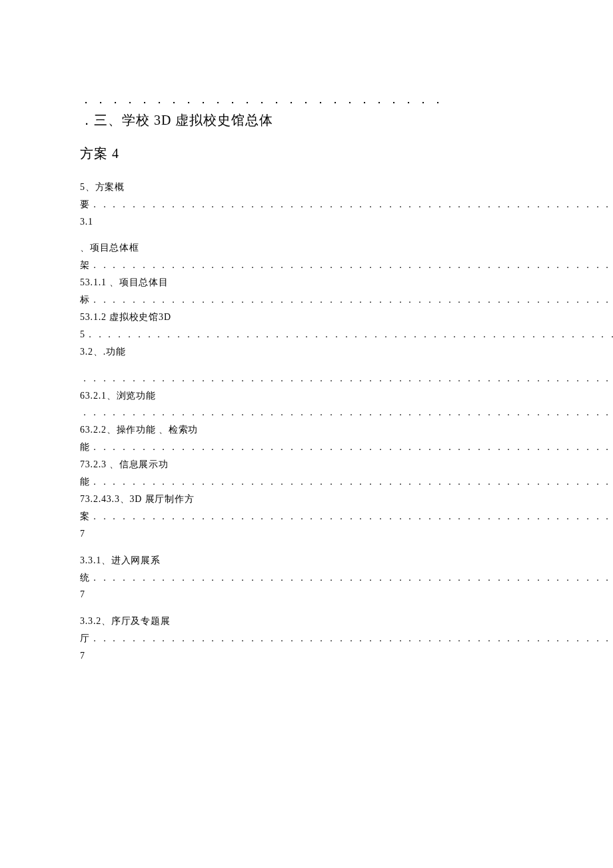 This screenshot has height=868, width=613. Describe the element at coordinates (177, 120) in the screenshot. I see `title-text-1: ．三、学校 3D 虚拟校史馆总体` at that location.